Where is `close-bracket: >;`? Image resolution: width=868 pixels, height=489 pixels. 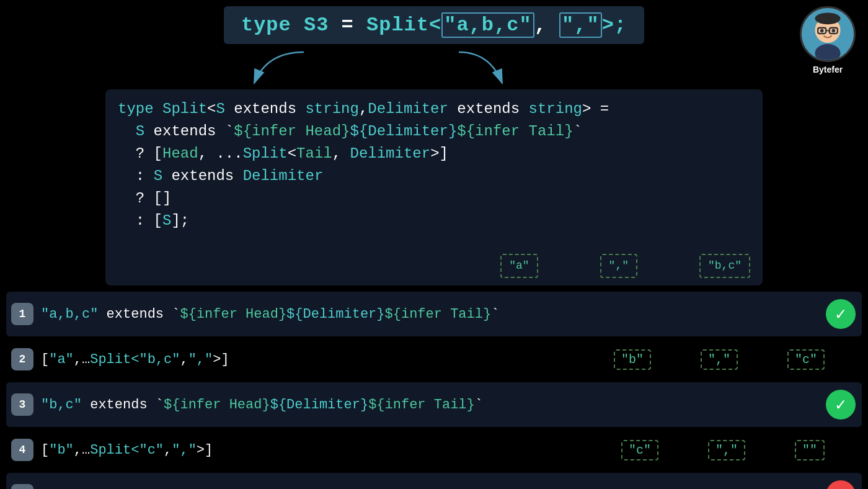 close-bracket: >; is located at coordinates (614, 25).